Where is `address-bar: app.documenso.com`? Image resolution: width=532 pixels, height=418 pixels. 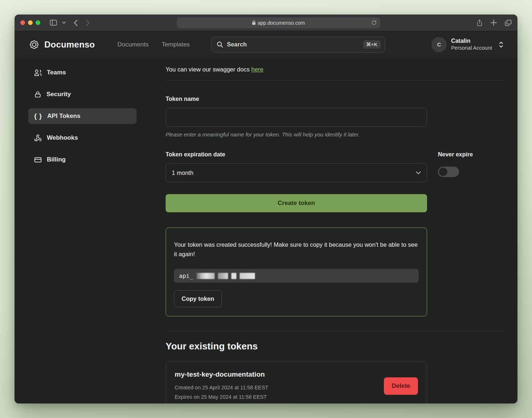
address-bar: app.documenso.com is located at coordinates (279, 23).